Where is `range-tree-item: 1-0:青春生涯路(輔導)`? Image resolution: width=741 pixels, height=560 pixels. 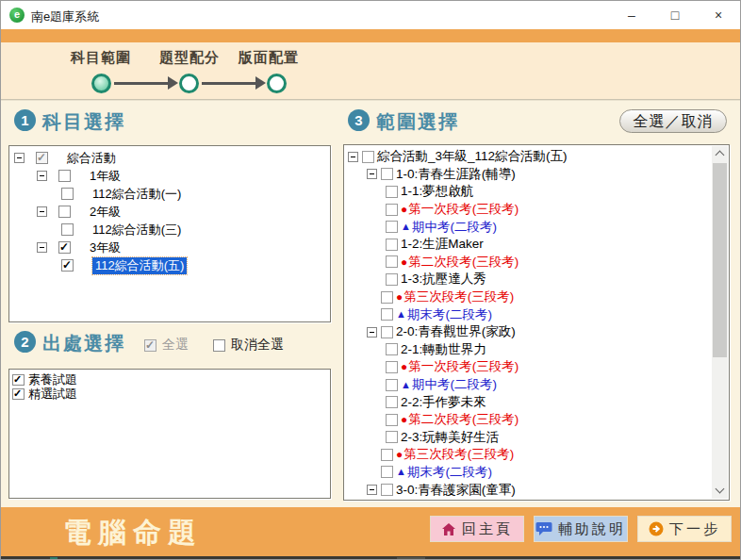 range-tree-item: 1-0:青春生涯路(輔導) is located at coordinates (527, 175).